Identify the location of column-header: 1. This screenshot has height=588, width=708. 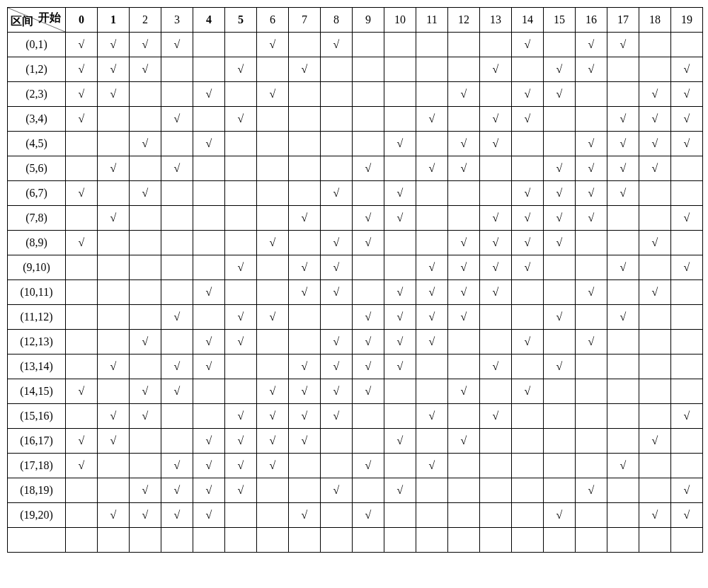
(113, 20).